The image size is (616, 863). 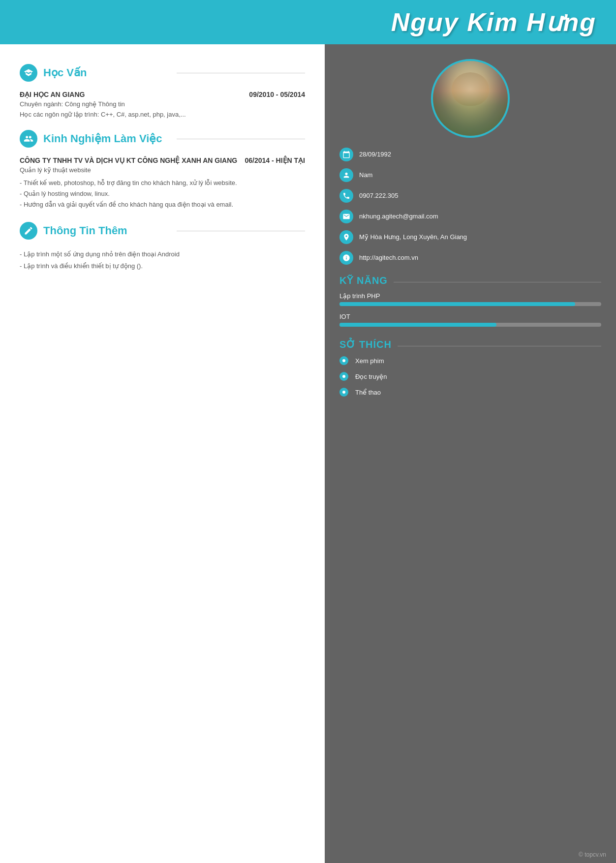 What do you see at coordinates (346, 216) in the screenshot?
I see `email-svg-icon` at bounding box center [346, 216].